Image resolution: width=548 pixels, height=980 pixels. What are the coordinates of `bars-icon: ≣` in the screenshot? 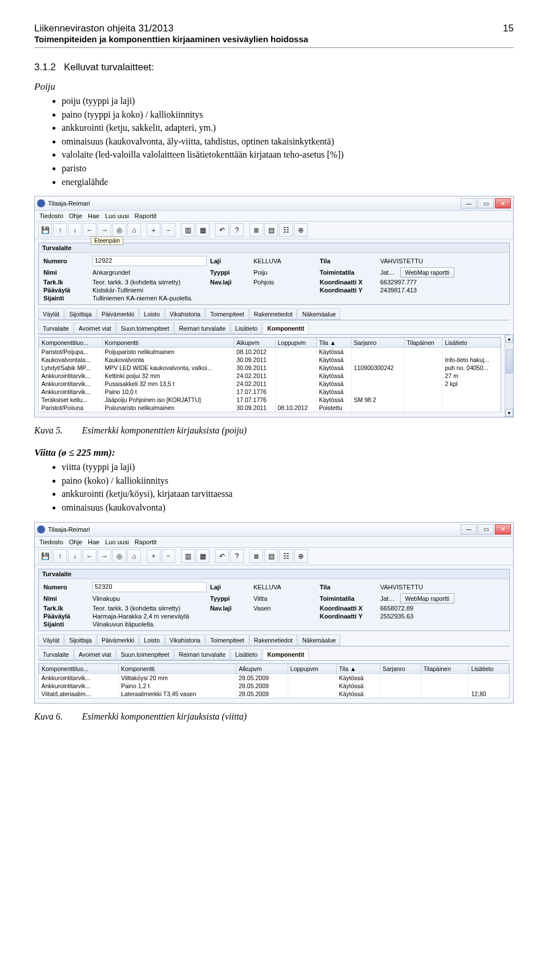 It's located at (256, 230).